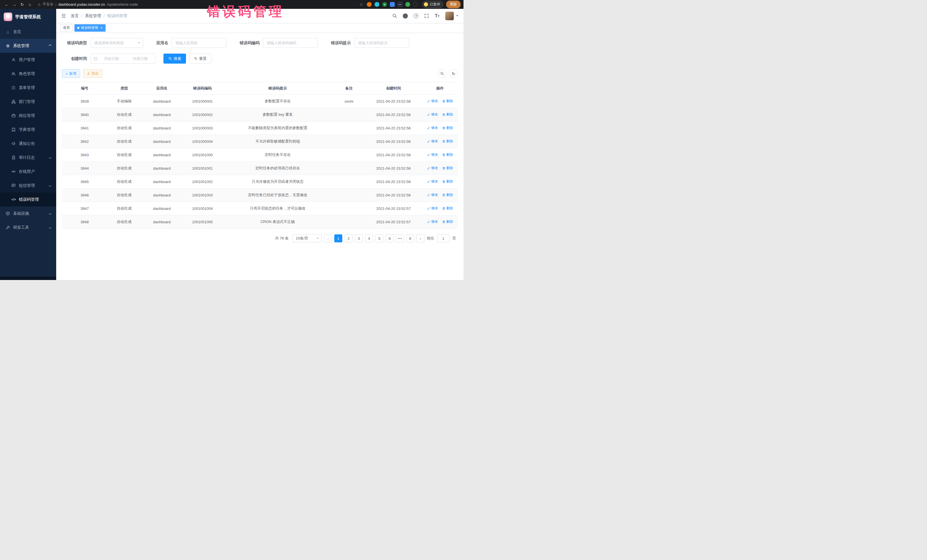 Image resolution: width=927 pixels, height=560 pixels. What do you see at coordinates (377, 5) in the screenshot?
I see `extension-icon-teal` at bounding box center [377, 5].